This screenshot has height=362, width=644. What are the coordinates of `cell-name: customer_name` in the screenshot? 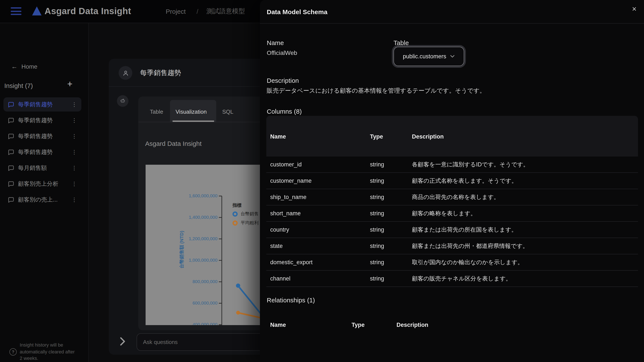 It's located at (291, 181).